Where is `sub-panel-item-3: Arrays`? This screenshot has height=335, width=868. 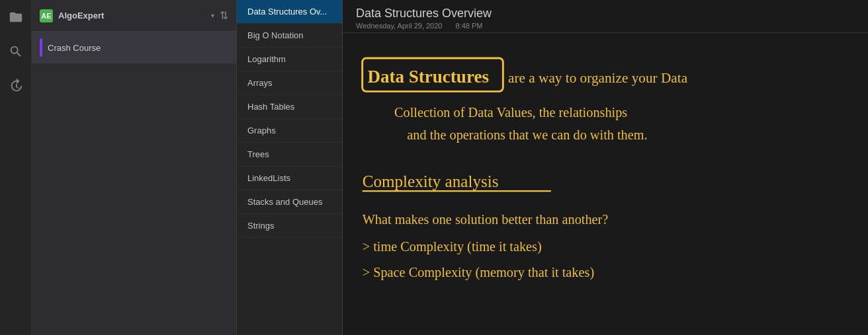
sub-panel-item-3: Arrays is located at coordinates (290, 83).